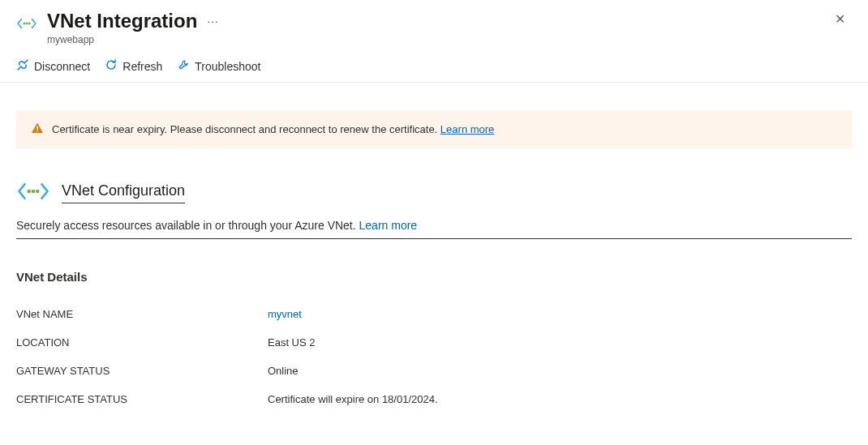 The image size is (868, 445). What do you see at coordinates (467, 130) in the screenshot?
I see `warning-learn-more-link: Learn more` at bounding box center [467, 130].